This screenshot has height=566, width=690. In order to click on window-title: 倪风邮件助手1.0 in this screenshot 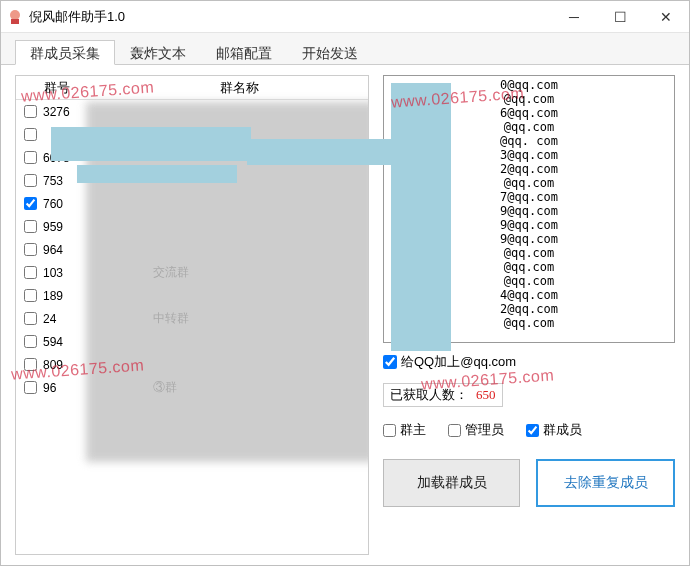, I will do `click(290, 17)`.